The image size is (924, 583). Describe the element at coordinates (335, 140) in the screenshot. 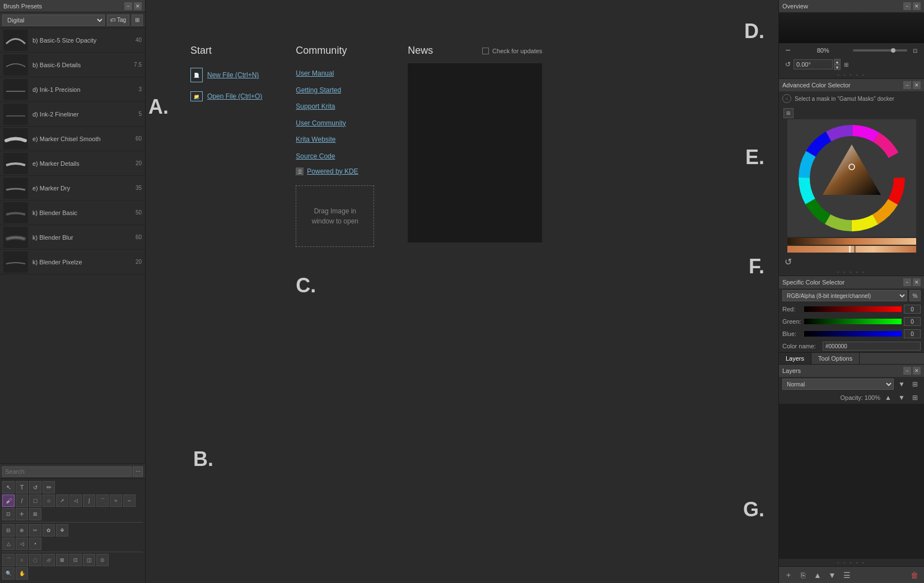

I see `krita-website-link: Krita Website` at that location.